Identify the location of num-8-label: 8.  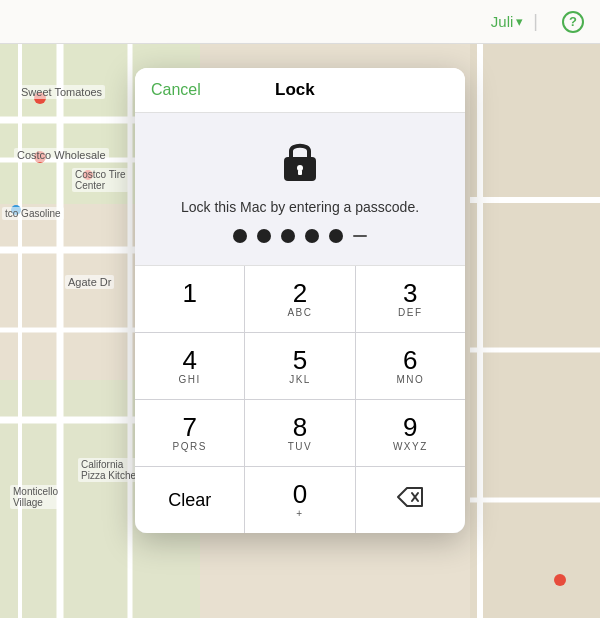
(300, 427).